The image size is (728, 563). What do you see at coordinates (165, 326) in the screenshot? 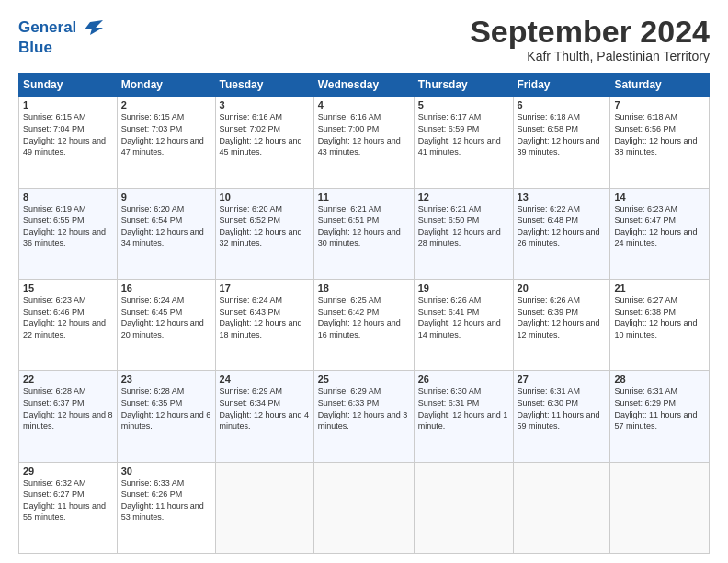
I see `calendar-cell: 16Sunrise: 6:24 AMSunset: 6:45 PMDayligh…` at bounding box center [165, 326].